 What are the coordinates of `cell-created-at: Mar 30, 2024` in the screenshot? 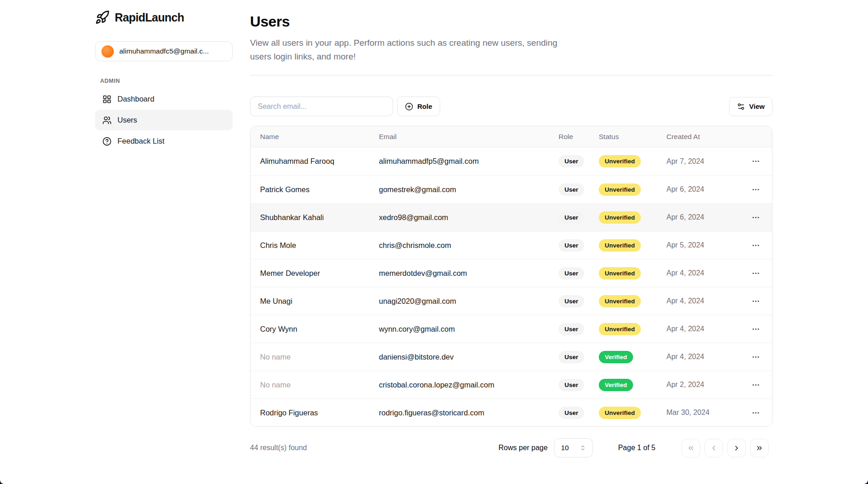 It's located at (703, 413).